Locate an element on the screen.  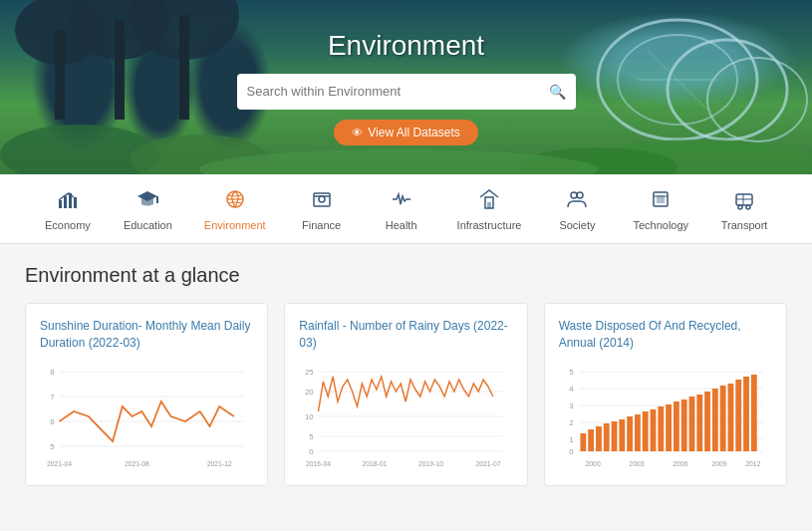
section-title: Environment at a glance is located at coordinates (406, 275).